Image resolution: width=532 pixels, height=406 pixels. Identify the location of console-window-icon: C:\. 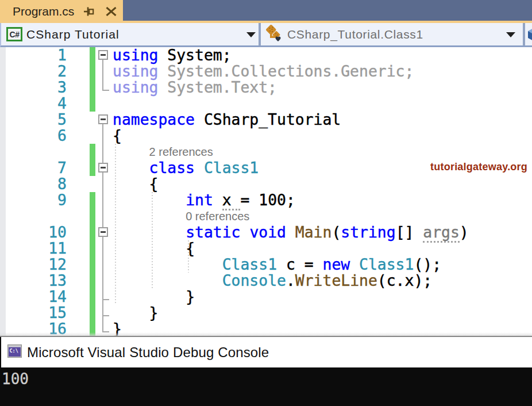
(15, 352).